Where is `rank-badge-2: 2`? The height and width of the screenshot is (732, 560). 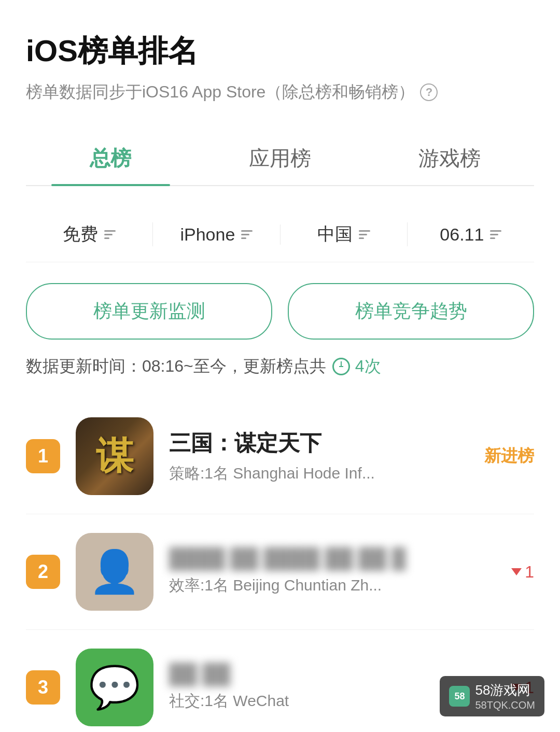 rank-badge-2: 2 is located at coordinates (43, 572).